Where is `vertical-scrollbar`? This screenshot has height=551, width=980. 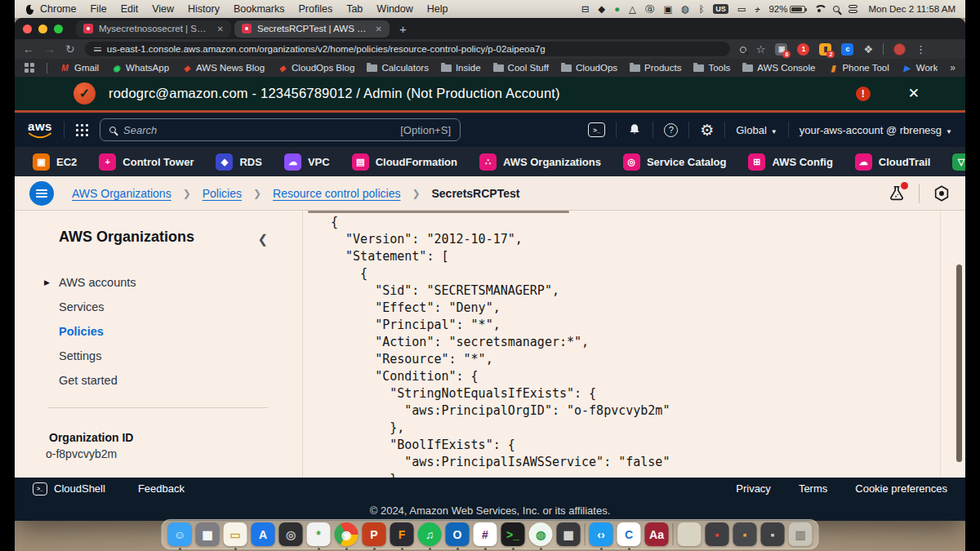 vertical-scrollbar is located at coordinates (959, 363).